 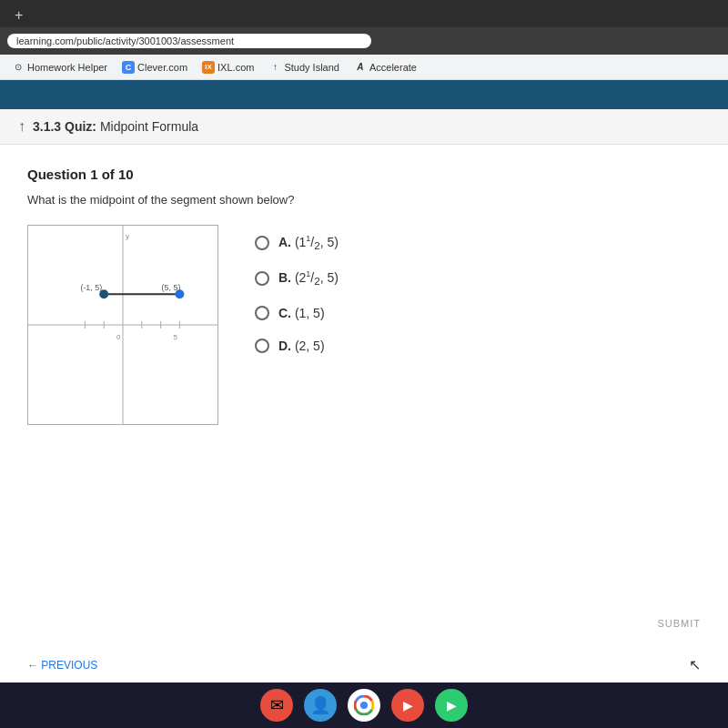 I want to click on answer-option-a: A. (11/2, 5), so click(x=297, y=242).